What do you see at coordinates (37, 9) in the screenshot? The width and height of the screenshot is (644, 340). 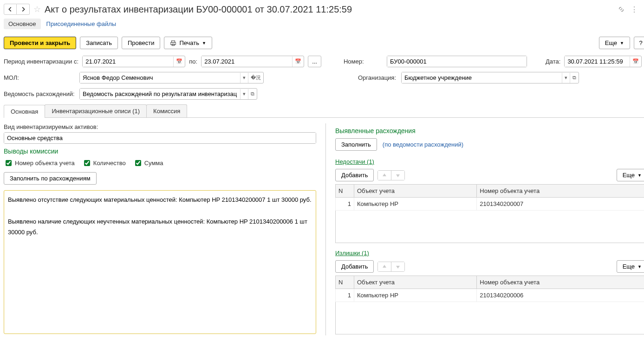 I see `favorite-icon: ☆` at bounding box center [37, 9].